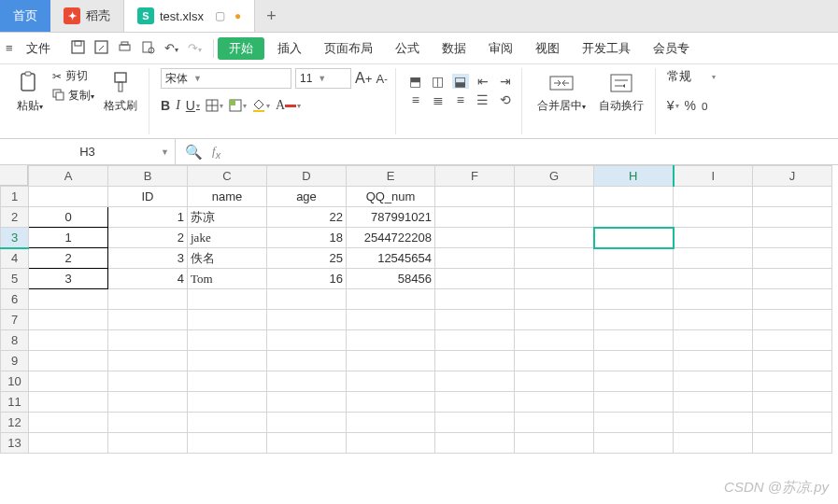  I want to click on cell-style-button: ▾, so click(237, 105).